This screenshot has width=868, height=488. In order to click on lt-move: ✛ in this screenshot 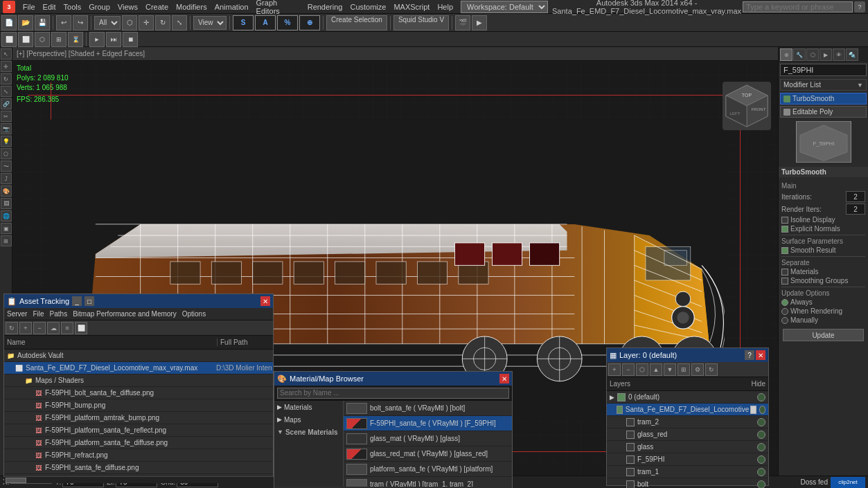, I will do `click(6, 66)`.